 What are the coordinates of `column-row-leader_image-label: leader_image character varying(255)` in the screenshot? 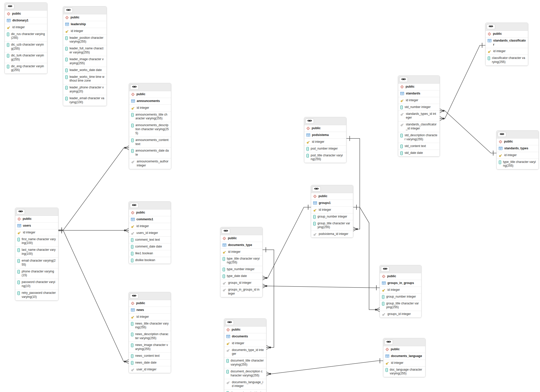 It's located at (87, 61).